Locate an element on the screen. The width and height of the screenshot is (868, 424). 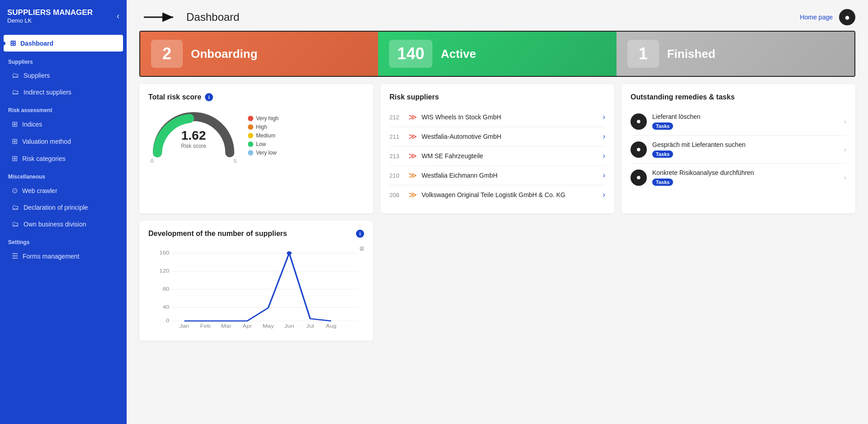
remedy-badge-3: Tasks is located at coordinates (663, 182).